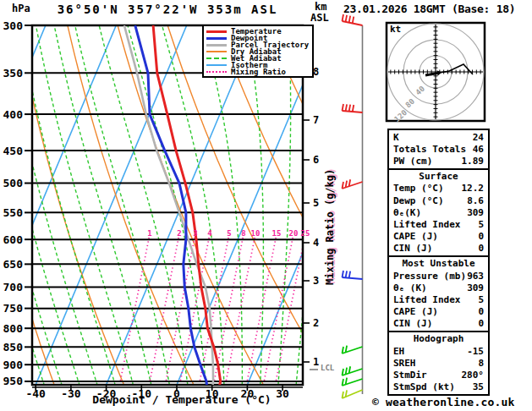  I want to click on table-section: Most UnstablePressure (mb)963θₑ (K)309Li…, so click(438, 293).